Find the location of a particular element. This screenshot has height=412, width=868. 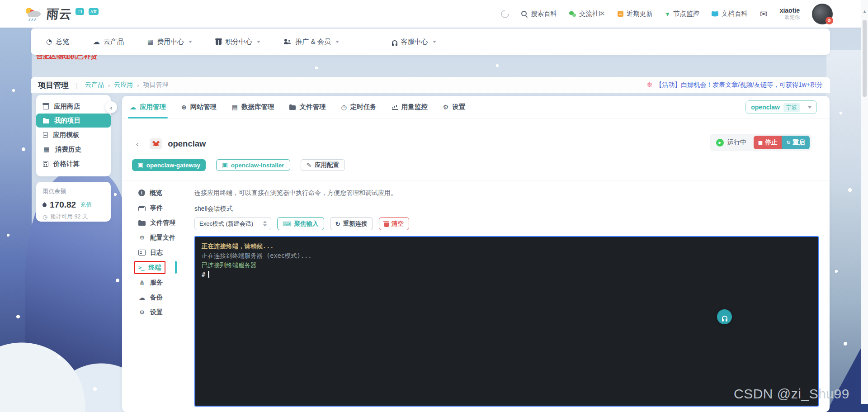

tab-usage-monitor: 用量监控 is located at coordinates (410, 107).